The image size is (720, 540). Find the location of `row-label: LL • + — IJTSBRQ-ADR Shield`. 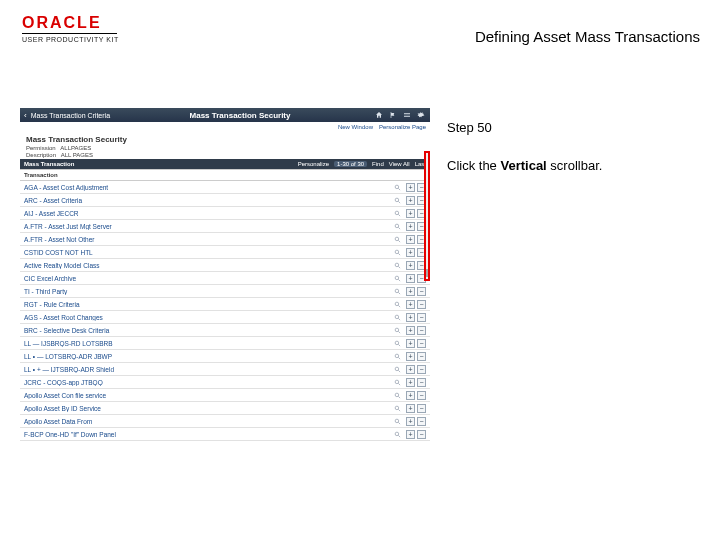

row-label: LL • + — IJTSBRQ-ADR Shield is located at coordinates (207, 370).